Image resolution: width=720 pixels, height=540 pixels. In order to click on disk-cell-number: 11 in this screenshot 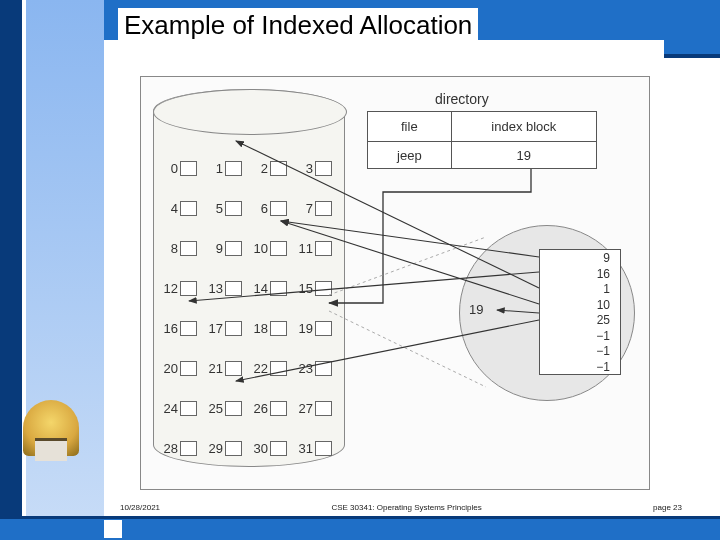, I will do `click(304, 248)`.